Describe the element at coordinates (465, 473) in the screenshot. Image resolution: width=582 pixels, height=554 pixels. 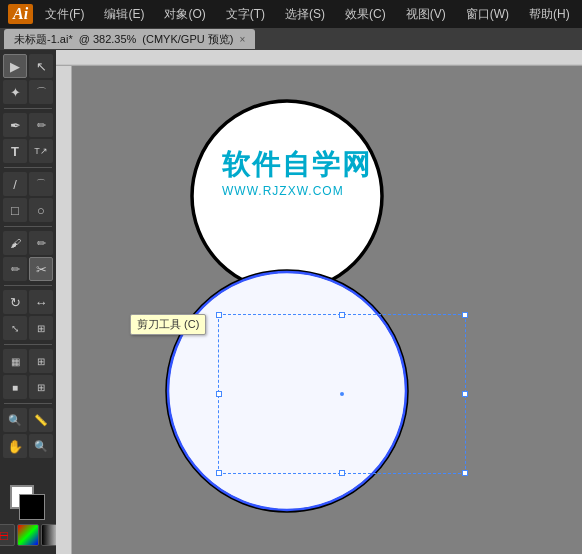
I see `handle-bot-right` at that location.